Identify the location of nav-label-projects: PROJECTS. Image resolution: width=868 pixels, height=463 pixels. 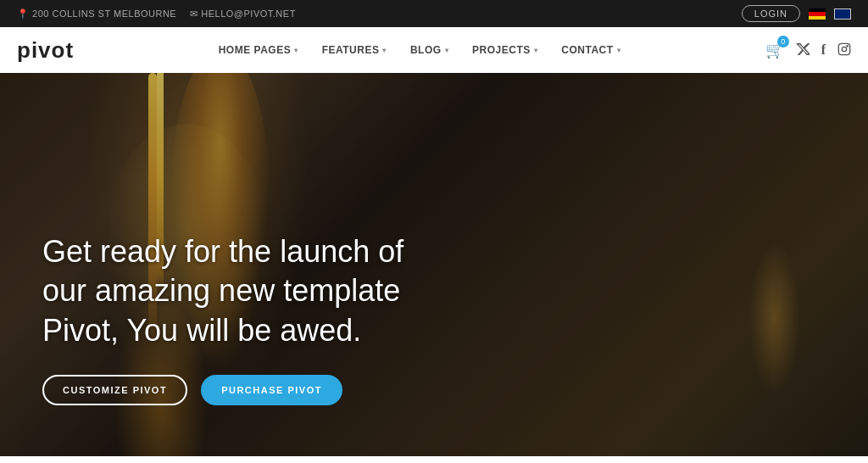
(502, 50).